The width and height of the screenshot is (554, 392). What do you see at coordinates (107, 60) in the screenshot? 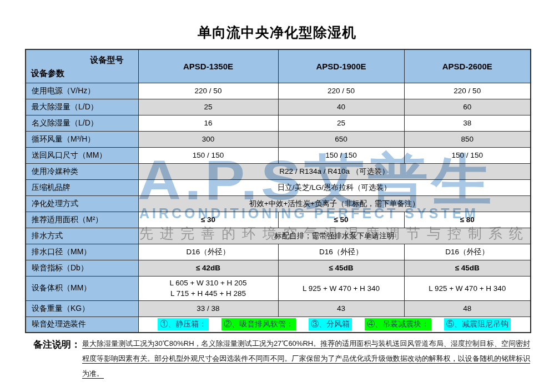
I see `corner-label-model: 设备型号` at bounding box center [107, 60].